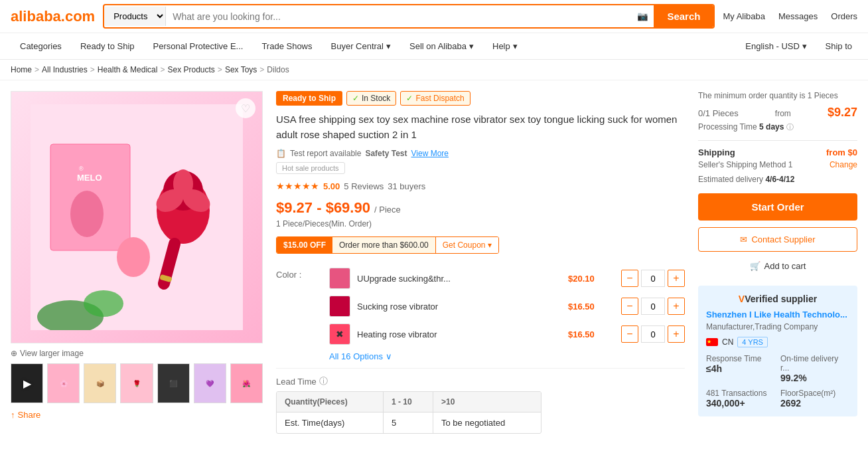  I want to click on get-coupon-button: Get Coupon ▾, so click(467, 245).